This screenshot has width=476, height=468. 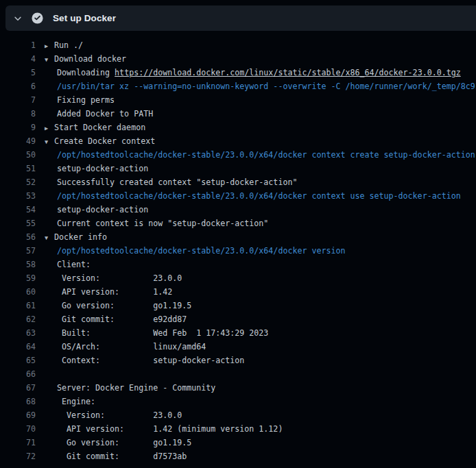 I want to click on log-line: 63 Built: Wed Feb 1 17:43:29 2023, so click(x=238, y=333).